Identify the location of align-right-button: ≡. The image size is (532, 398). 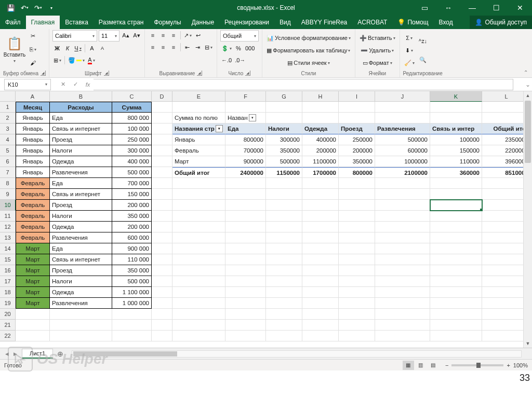
(174, 47).